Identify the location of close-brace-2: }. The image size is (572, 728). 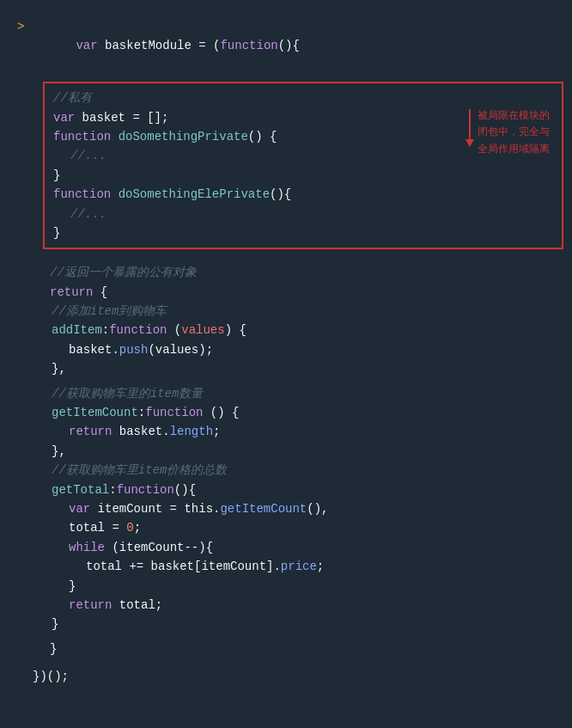
(303, 233).